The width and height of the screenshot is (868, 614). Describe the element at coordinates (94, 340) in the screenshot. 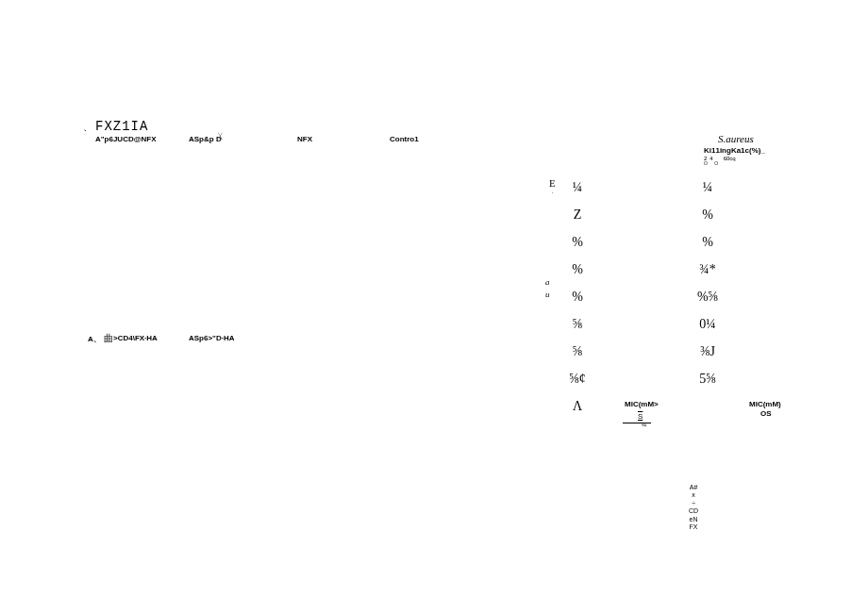

I see `panel-a-bottom-left: A、` at that location.